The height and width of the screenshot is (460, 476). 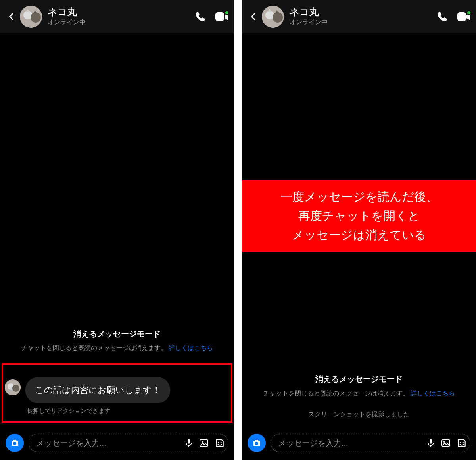 What do you see at coordinates (359, 197) in the screenshot?
I see `annotation-line-1: 一度メッセージを読んだ後、` at bounding box center [359, 197].